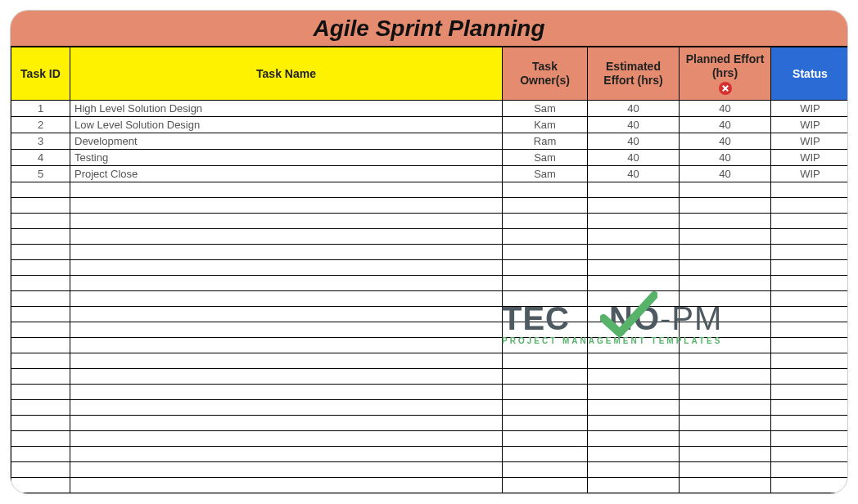 This screenshot has width=858, height=504. I want to click on table-row: 5Project CloseSam4040WIP, so click(431, 173).